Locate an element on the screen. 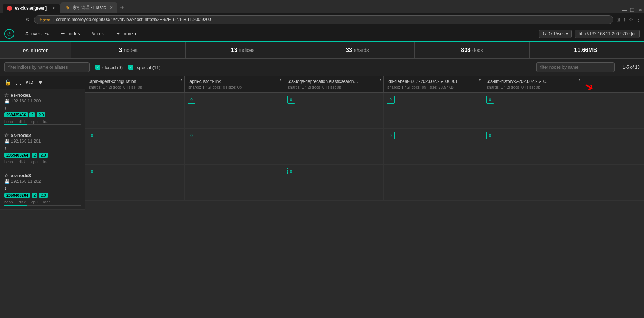  shard-cell-n3-i1 is located at coordinates (235, 182).